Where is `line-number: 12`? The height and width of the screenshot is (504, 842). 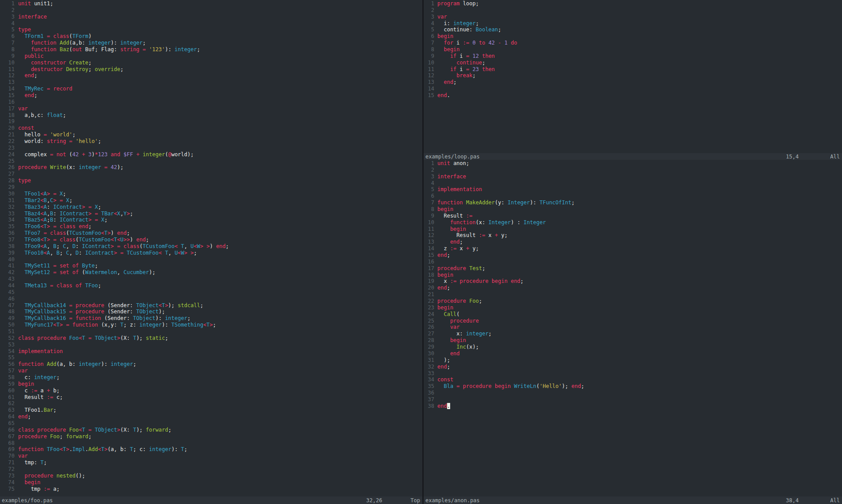 line-number: 12 is located at coordinates (429, 76).